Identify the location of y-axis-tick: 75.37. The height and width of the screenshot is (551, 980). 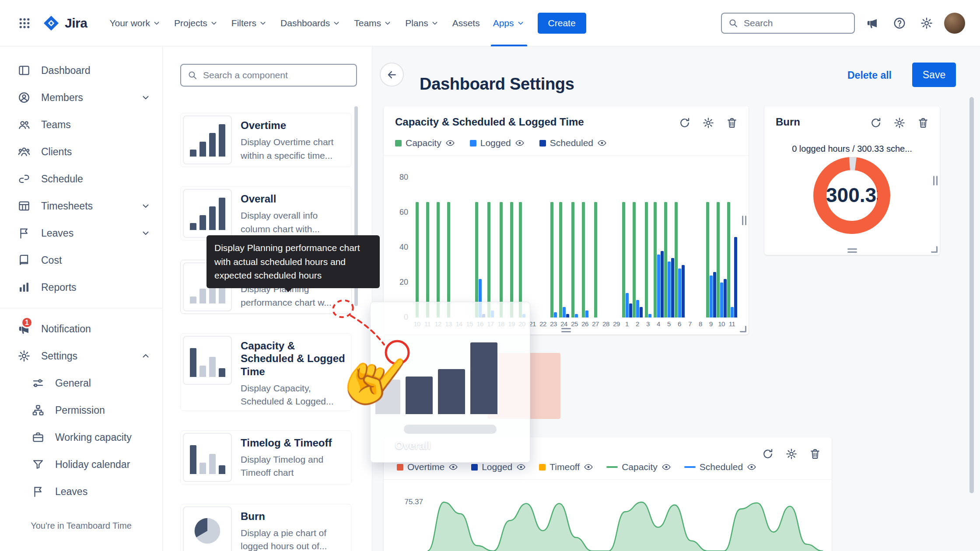
(409, 502).